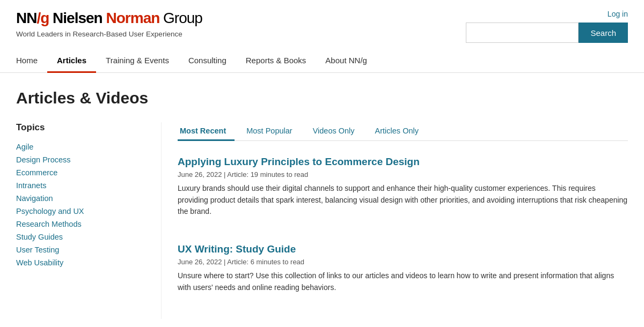 The width and height of the screenshot is (644, 327). What do you see at coordinates (618, 14) in the screenshot?
I see `login-link: Log in` at bounding box center [618, 14].